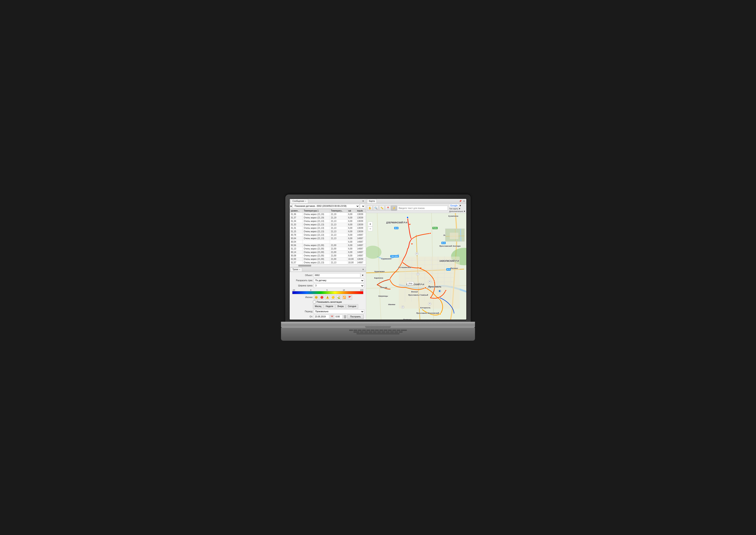 This screenshot has width=756, height=535. I want to click on cell-temp2: 21,19, so click(338, 214).